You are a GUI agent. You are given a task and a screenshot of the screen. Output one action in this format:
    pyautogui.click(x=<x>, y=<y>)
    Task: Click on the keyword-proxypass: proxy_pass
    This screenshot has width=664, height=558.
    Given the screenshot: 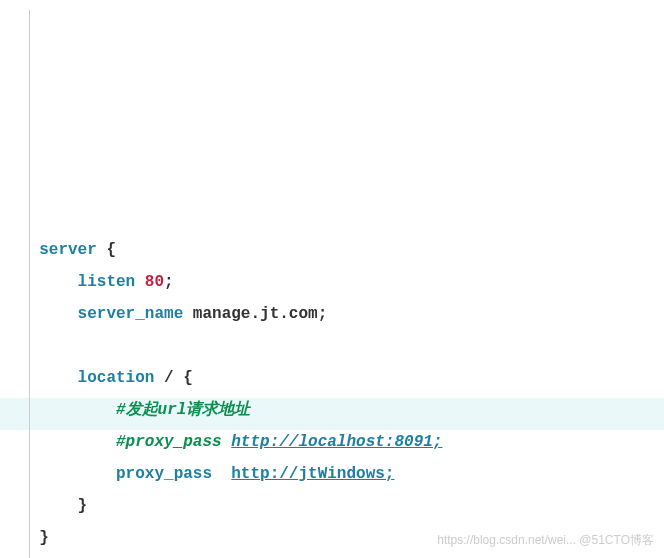 What is the action you would take?
    pyautogui.click(x=164, y=474)
    